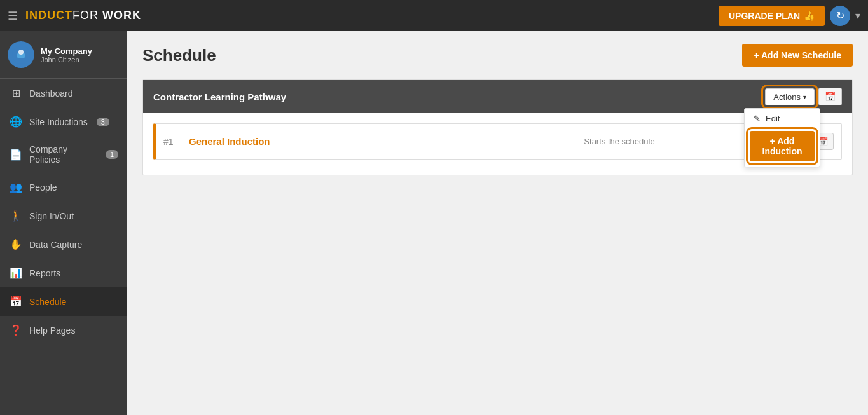 The height and width of the screenshot is (415, 868). What do you see at coordinates (797, 55) in the screenshot?
I see `add-new-schedule-button: + Add New Schedule` at bounding box center [797, 55].